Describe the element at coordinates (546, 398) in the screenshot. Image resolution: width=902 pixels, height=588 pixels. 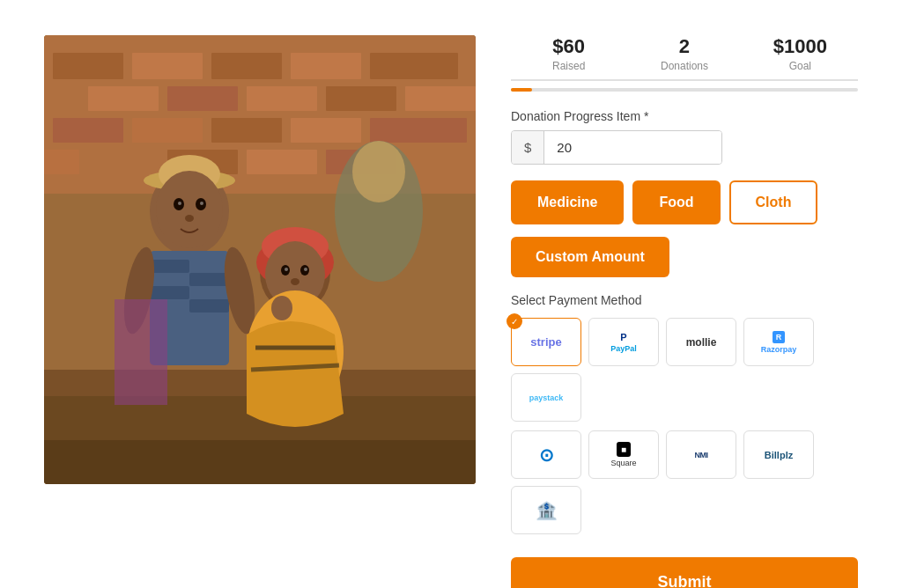
I see `paystack-logo: paystack` at that location.